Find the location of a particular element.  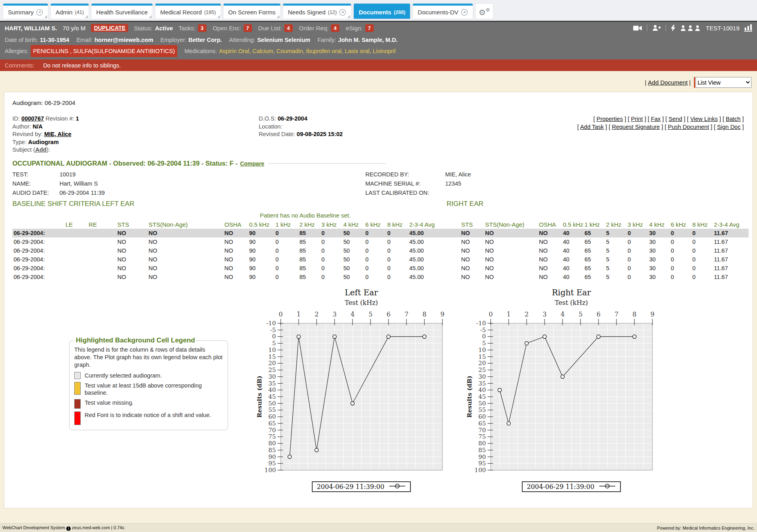

cell-left: 45.00 is located at coordinates (428, 259).